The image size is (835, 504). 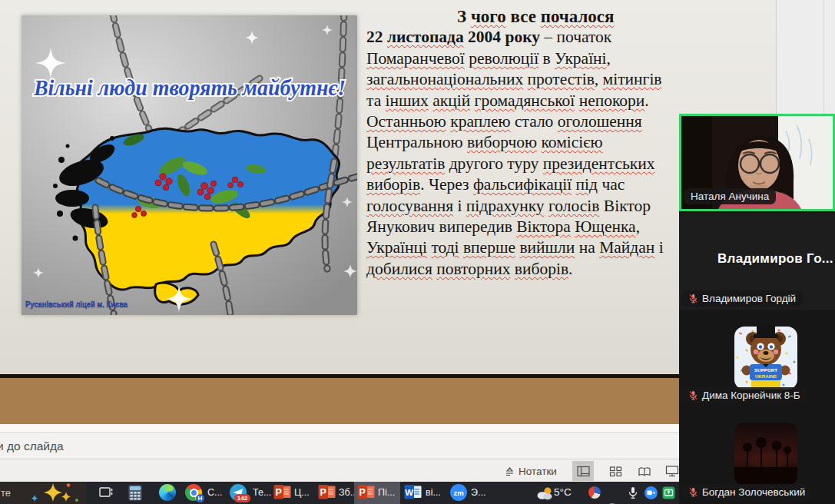 I want to click on slide-image-headline: Вільні люди творять майбутнє!, so click(x=189, y=88).